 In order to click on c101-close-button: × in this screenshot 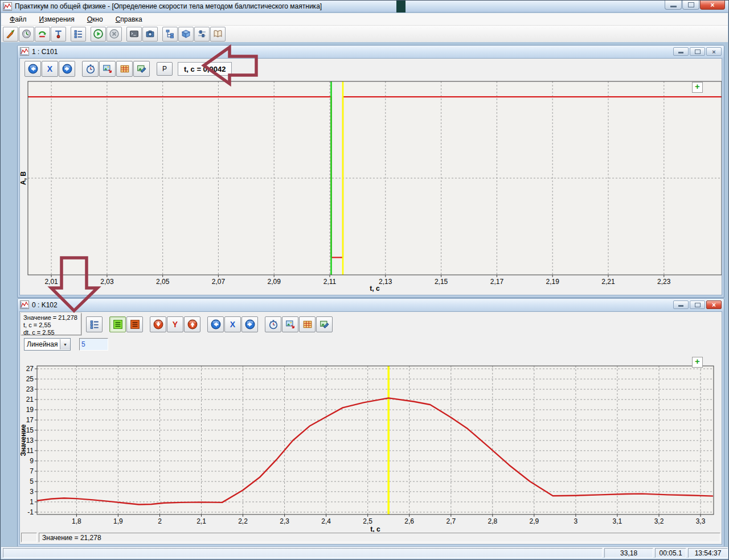, I will do `click(714, 51)`.